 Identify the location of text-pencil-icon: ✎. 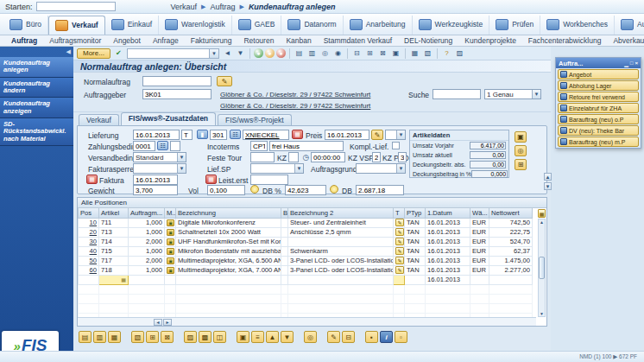
(400, 232).